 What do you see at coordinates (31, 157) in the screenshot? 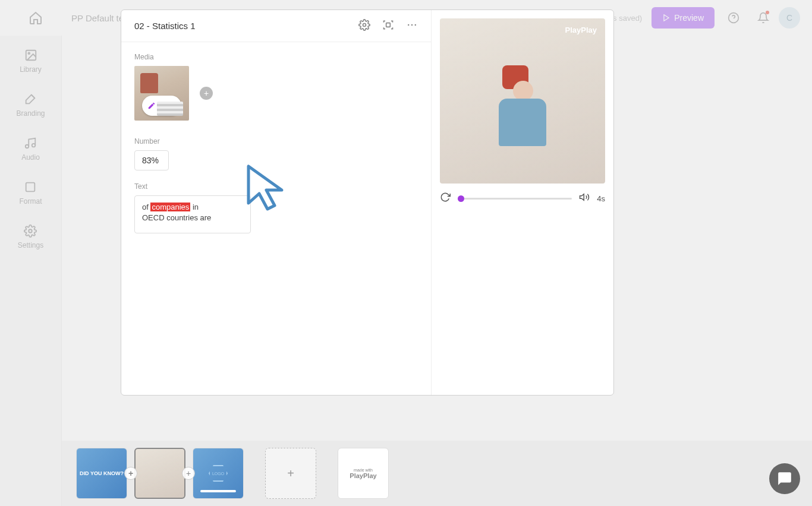
I see `sidebar-label-audio: Audio` at bounding box center [31, 157].